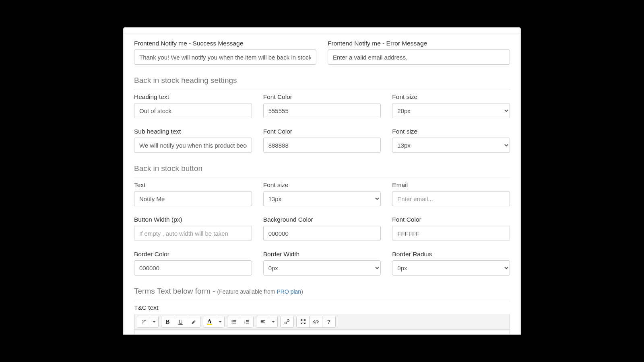  Describe the element at coordinates (451, 220) in the screenshot. I see `button-font-color-label: Font Color` at that location.